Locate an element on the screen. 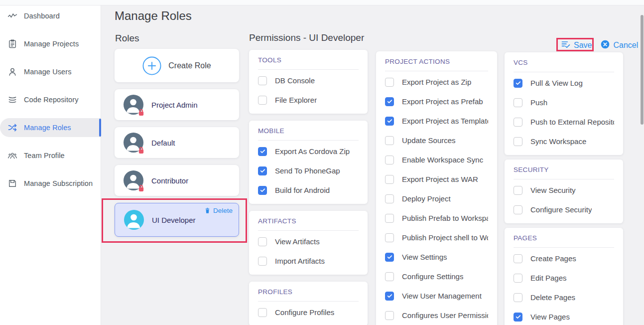 This screenshot has width=644, height=325. lock-icon is located at coordinates (141, 188).